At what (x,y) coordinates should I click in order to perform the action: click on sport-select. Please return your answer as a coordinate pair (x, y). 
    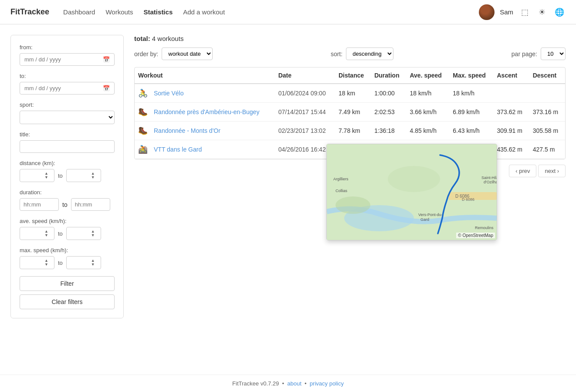
    Looking at the image, I should click on (67, 118).